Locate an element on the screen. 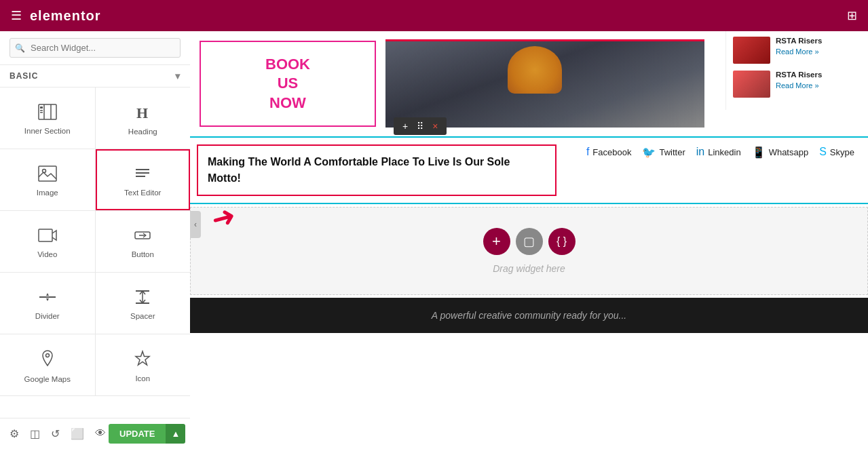 The image size is (868, 449). book-us-text: BOOKUSNOW is located at coordinates (288, 84).